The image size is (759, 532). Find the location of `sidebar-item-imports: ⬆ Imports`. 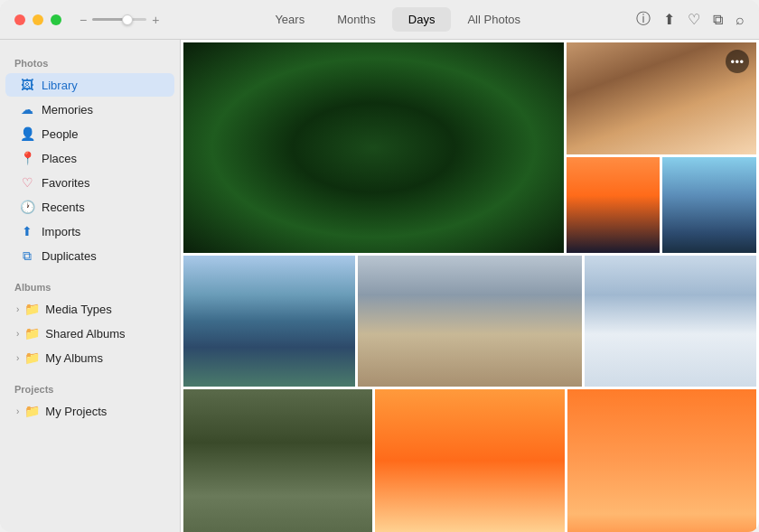

sidebar-item-imports: ⬆ Imports is located at coordinates (90, 231).